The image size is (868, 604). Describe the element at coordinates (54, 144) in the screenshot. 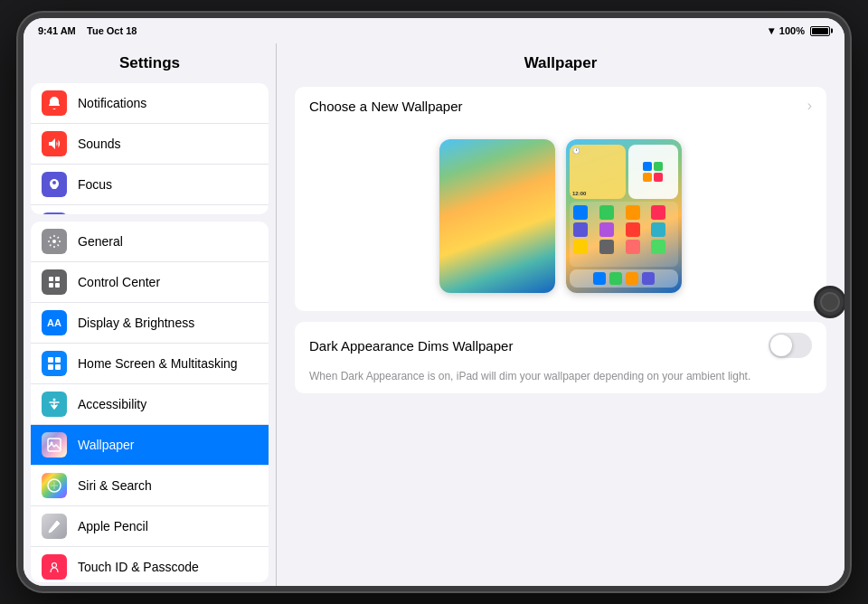

I see `sounds-icon` at that location.